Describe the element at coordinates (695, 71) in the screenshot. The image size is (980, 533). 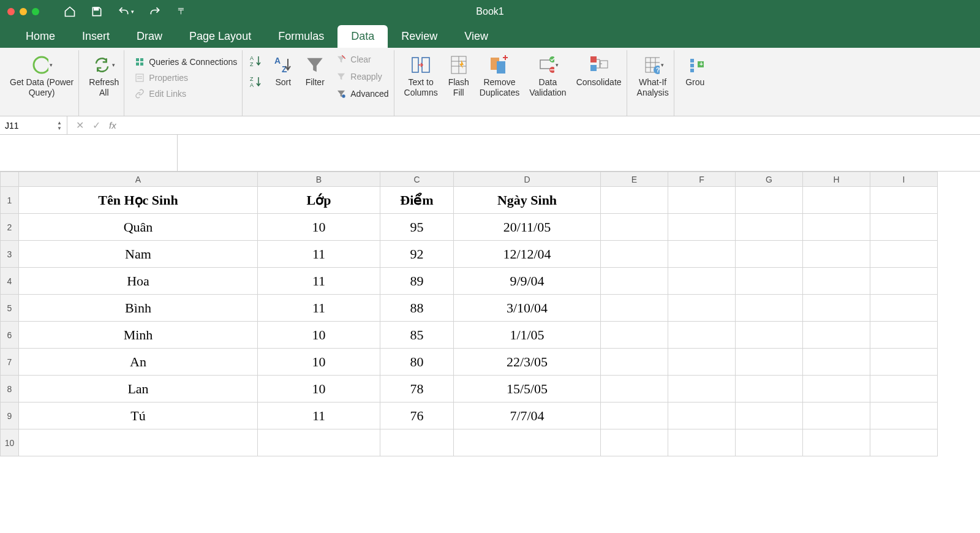
I see `group-button: + Grou` at that location.